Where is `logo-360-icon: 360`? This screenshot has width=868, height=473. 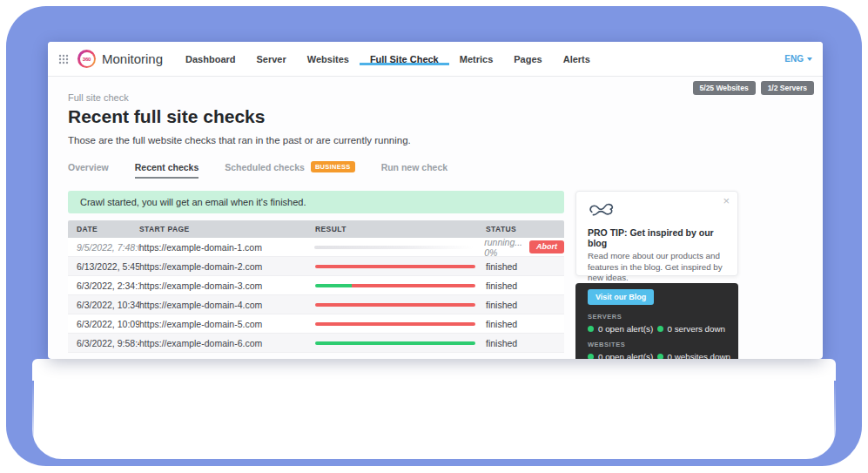
logo-360-icon: 360 is located at coordinates (87, 59).